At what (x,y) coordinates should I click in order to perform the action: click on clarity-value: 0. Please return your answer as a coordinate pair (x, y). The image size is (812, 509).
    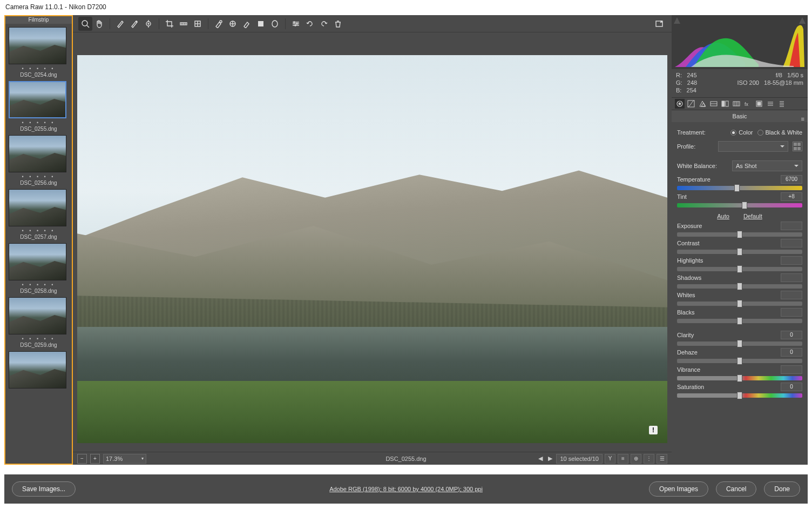
    Looking at the image, I should click on (791, 335).